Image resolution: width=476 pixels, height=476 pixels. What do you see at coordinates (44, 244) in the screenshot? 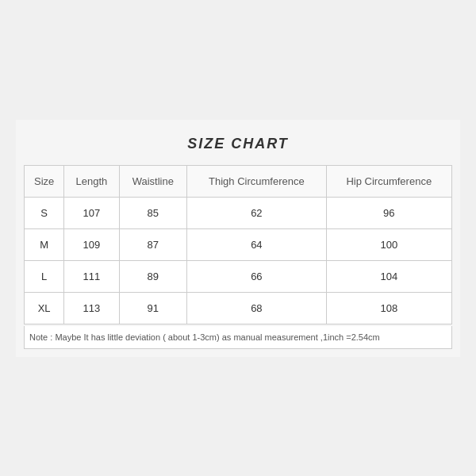
I see `cell-size: M` at bounding box center [44, 244].